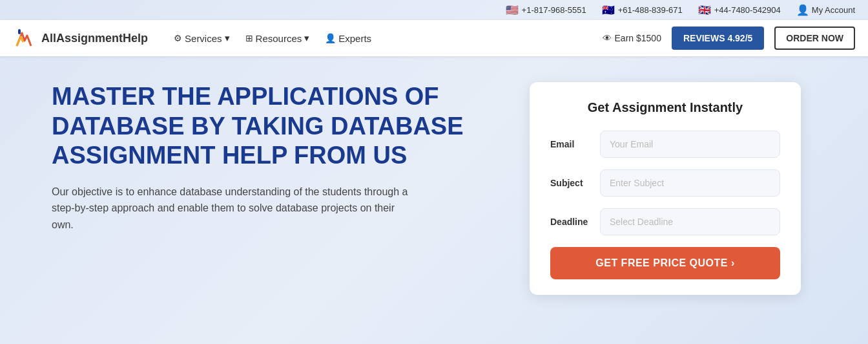 This screenshot has height=344, width=868. What do you see at coordinates (607, 38) in the screenshot?
I see `earn-icon: 👁` at bounding box center [607, 38].